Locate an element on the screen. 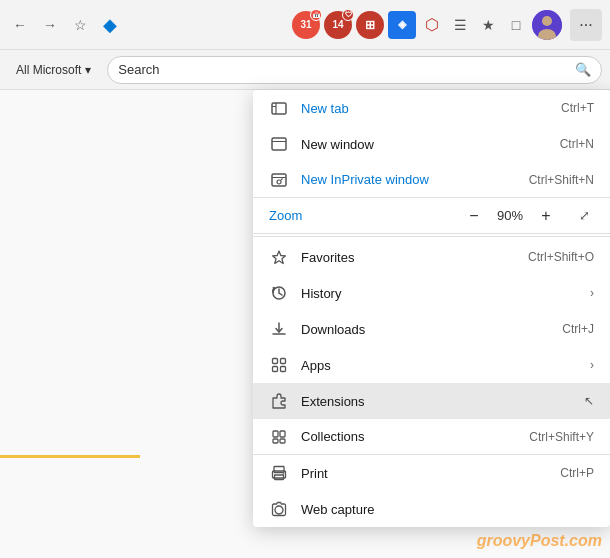 Image resolution: width=610 pixels, height=558 pixels. new-tab-label: New tab is located at coordinates (421, 108).